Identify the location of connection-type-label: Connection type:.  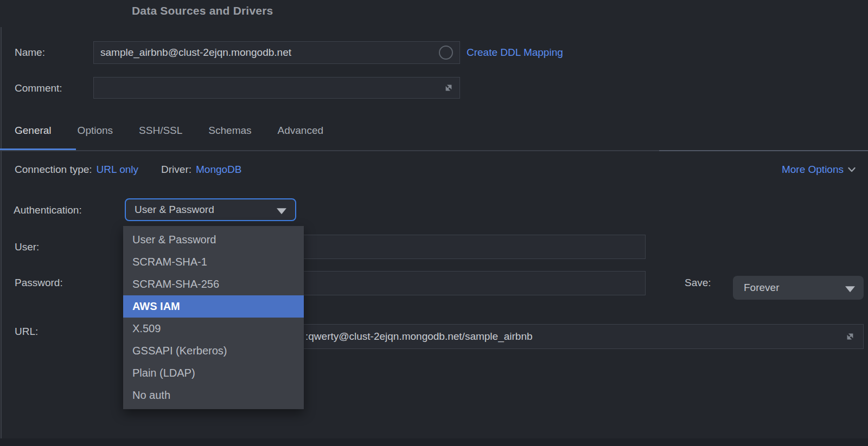
(53, 170).